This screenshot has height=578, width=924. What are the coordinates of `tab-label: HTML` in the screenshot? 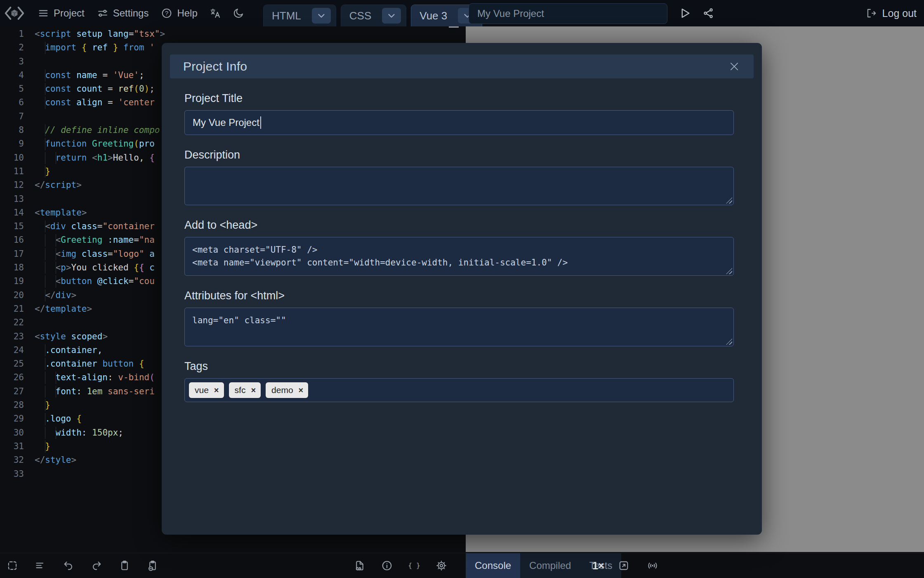 It's located at (286, 16).